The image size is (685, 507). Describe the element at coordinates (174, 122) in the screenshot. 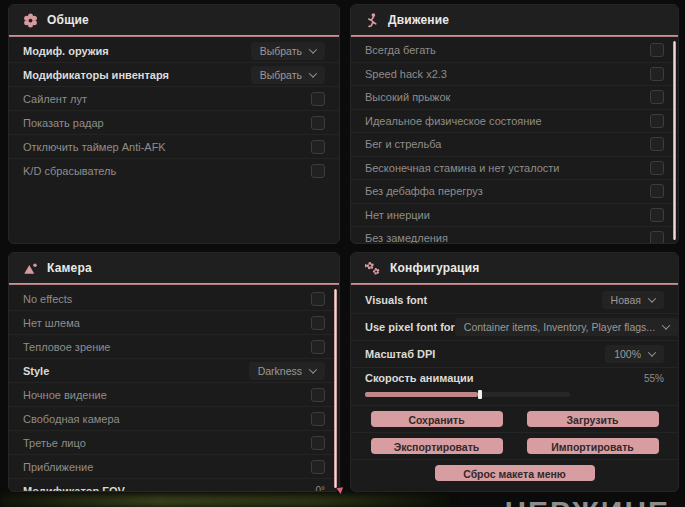

I see `toggle-row-show-radar: Показать радар` at that location.